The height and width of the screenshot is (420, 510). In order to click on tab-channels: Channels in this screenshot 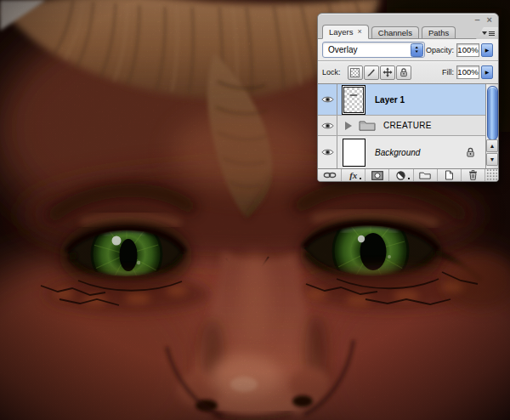, I will do `click(395, 32)`.